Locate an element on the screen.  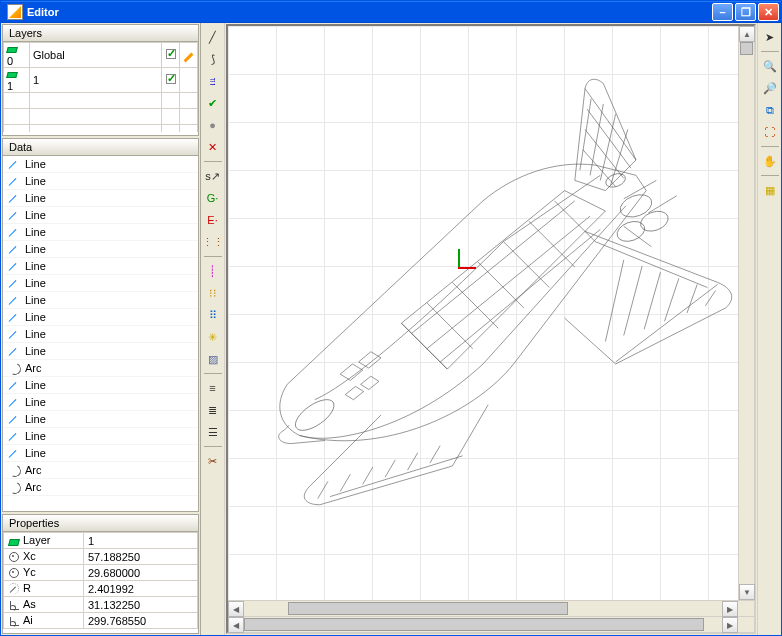
tool-grid-e: E· is located at coordinates (213, 220).